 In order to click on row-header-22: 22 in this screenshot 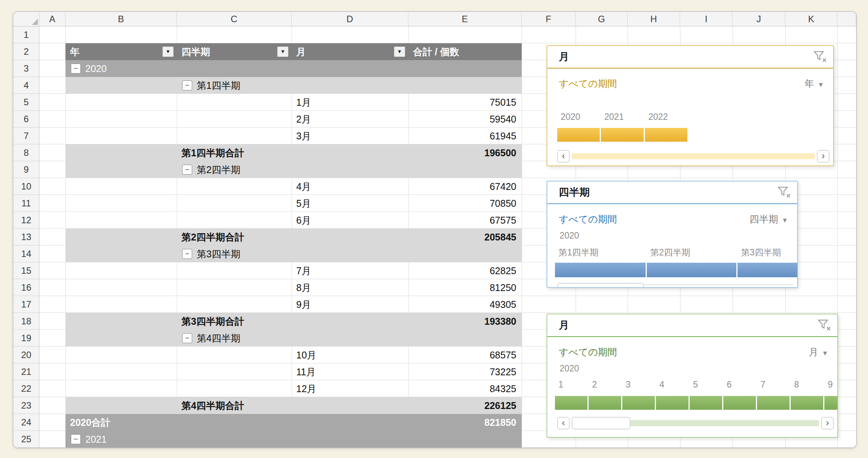, I will do `click(26, 389)`.